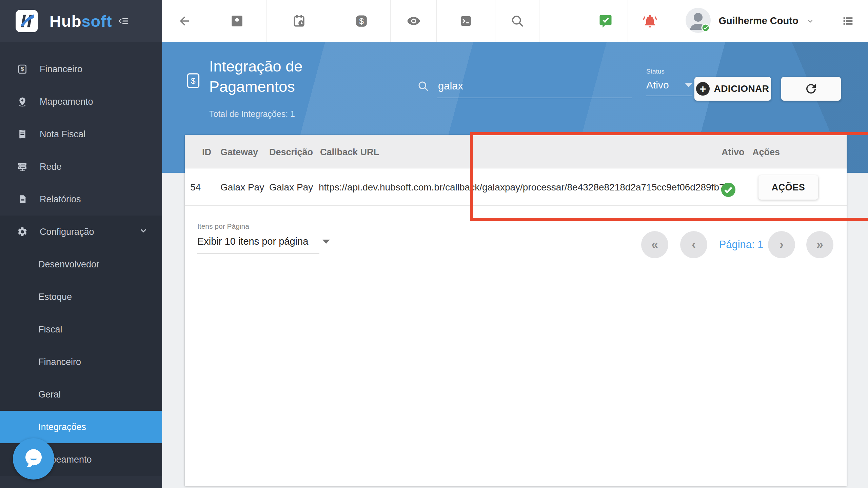  What do you see at coordinates (62, 427) in the screenshot?
I see `sub-item-label: Integrações` at bounding box center [62, 427].